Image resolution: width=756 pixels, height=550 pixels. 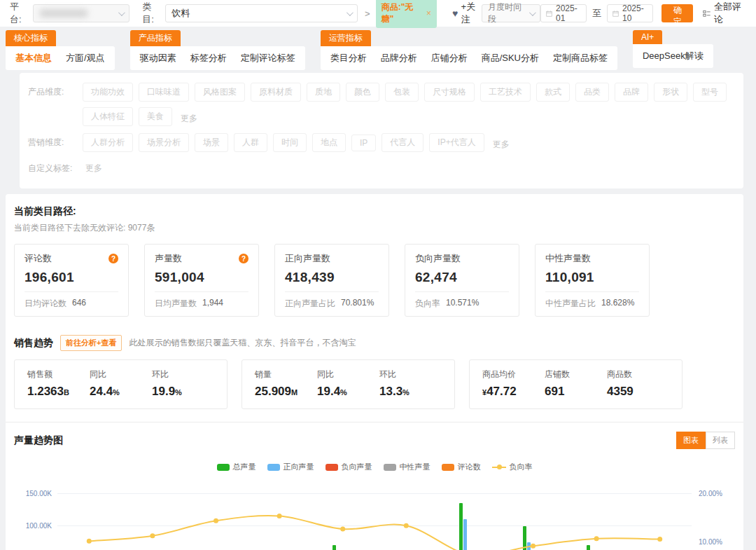 What do you see at coordinates (631, 92) in the screenshot?
I see `filter-tag: 品牌` at bounding box center [631, 92].